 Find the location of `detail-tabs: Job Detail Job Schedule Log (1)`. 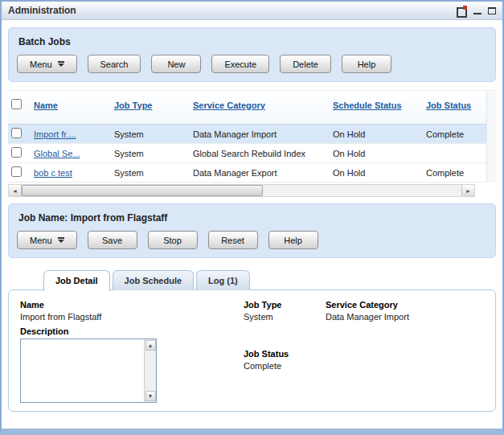

detail-tabs: Job Detail Job Schedule Log (1) is located at coordinates (270, 280).